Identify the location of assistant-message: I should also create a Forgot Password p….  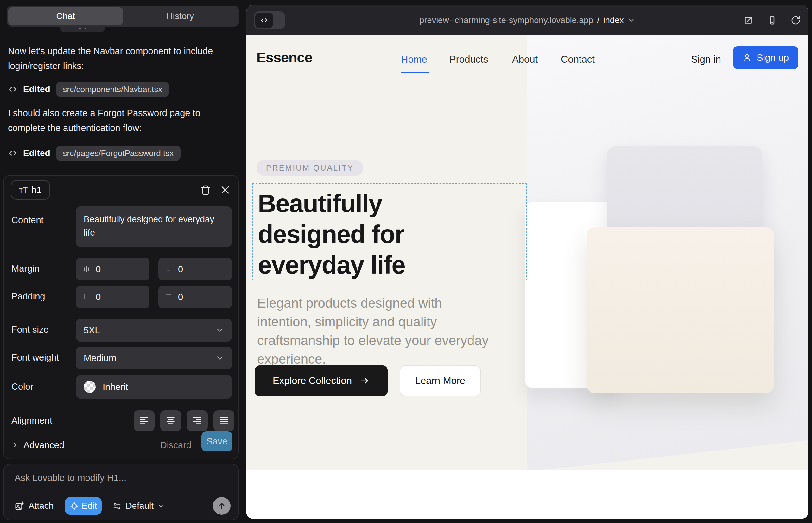
(117, 121).